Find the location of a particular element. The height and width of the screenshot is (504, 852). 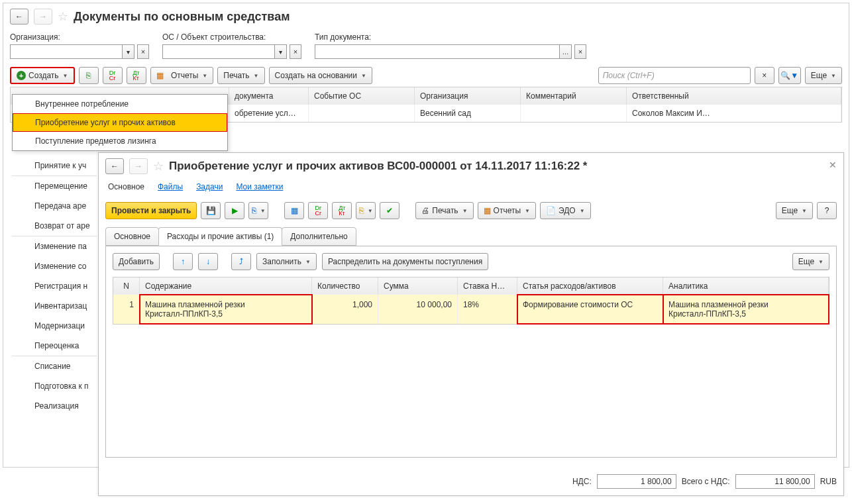

reports-button: ▦ Отчеты▼ is located at coordinates (182, 76).